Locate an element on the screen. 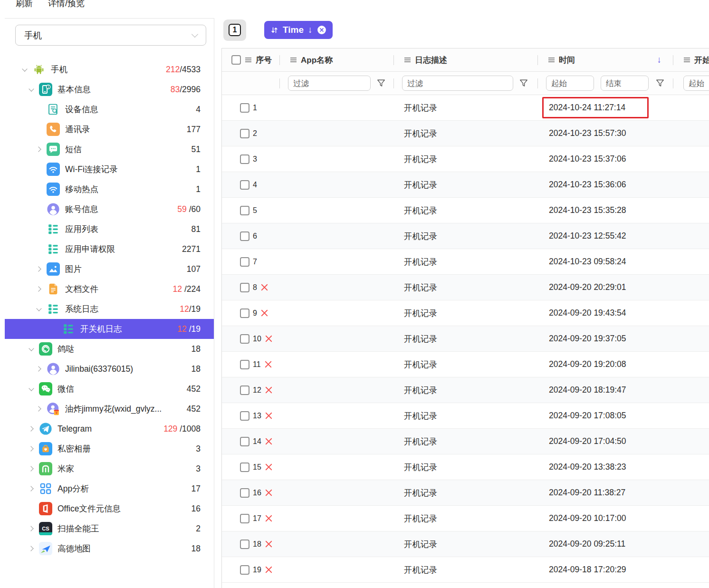 This screenshot has width=709, height=588. table-row: 1开机记录2024-10-24 11:27:14 is located at coordinates (466, 108).